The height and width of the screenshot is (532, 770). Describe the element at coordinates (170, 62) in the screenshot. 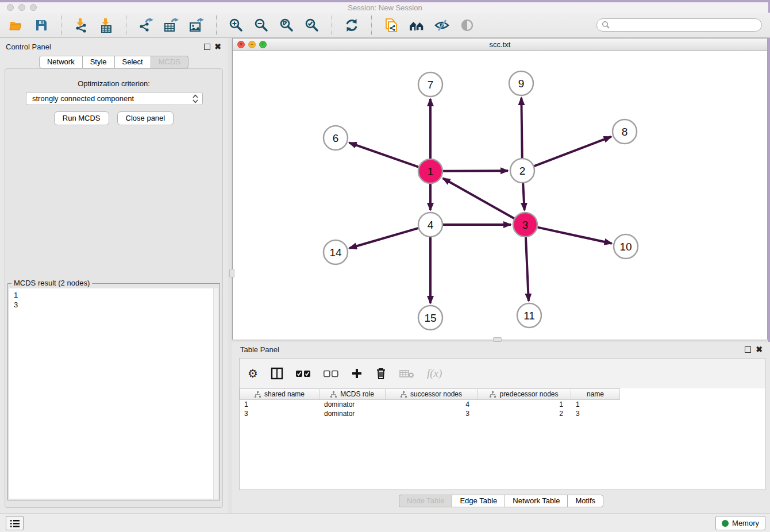

I see `tab-mcds: MCDS` at that location.